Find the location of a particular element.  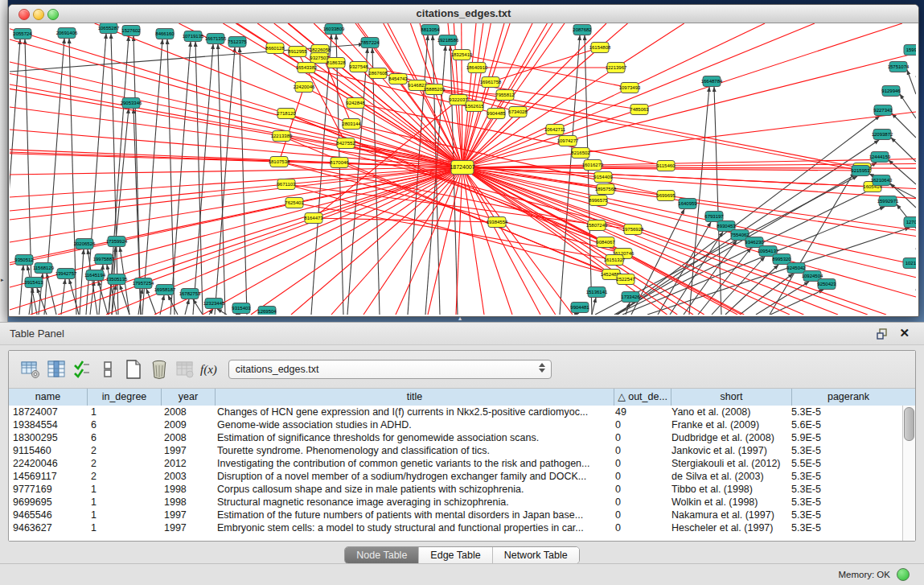

graph-node: 1527602 is located at coordinates (131, 31).